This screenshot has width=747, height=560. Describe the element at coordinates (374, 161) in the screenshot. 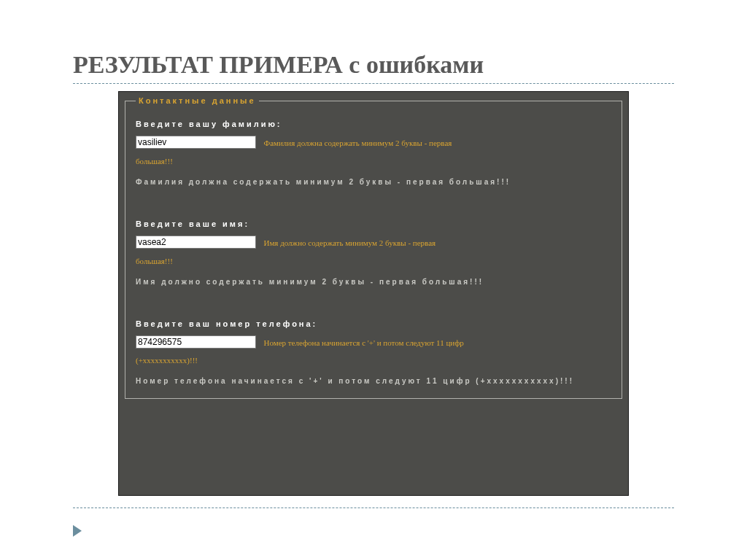

I see `surname-error-cont: большая!!!` at that location.